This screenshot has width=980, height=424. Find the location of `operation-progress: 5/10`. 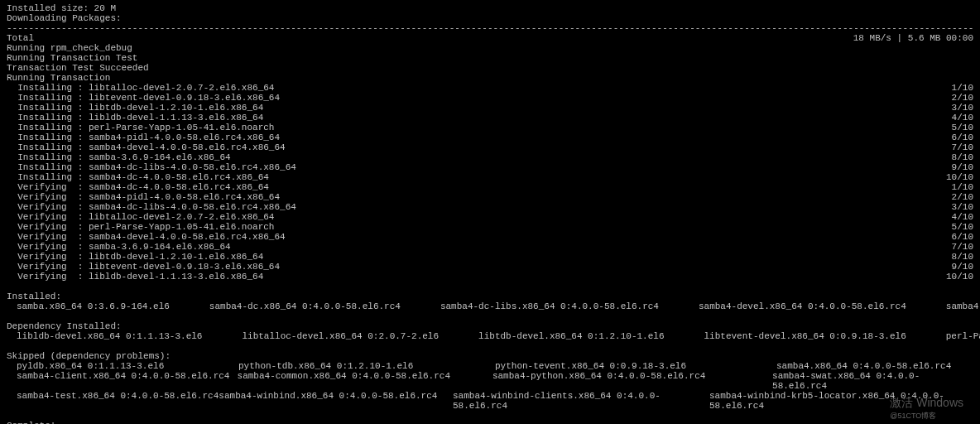

operation-progress: 5/10 is located at coordinates (963, 227).